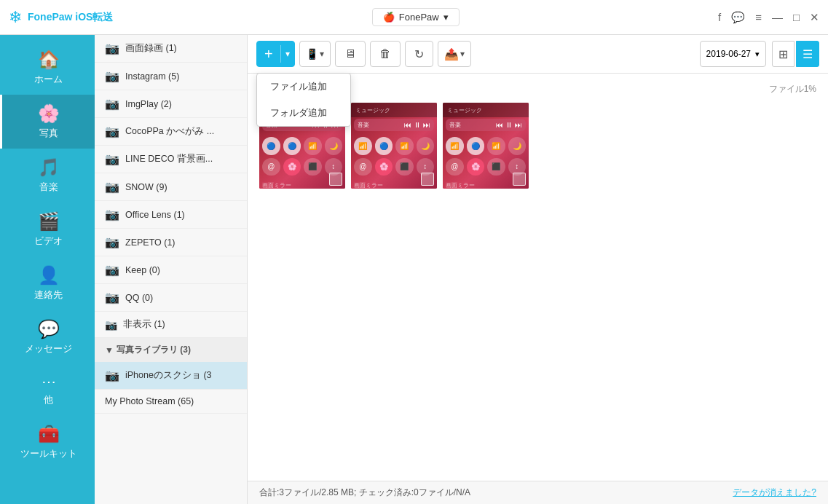  Describe the element at coordinates (416, 17) in the screenshot. I see `titlebar-center: 🍎 FonePaw ▾` at that location.